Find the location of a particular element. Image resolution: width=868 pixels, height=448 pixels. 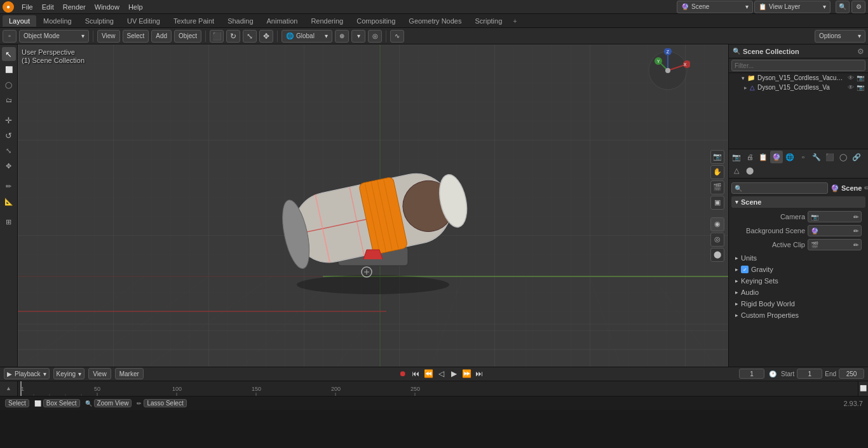

view-layer-selector: 📋 View Layer ▾ is located at coordinates (792, 7).